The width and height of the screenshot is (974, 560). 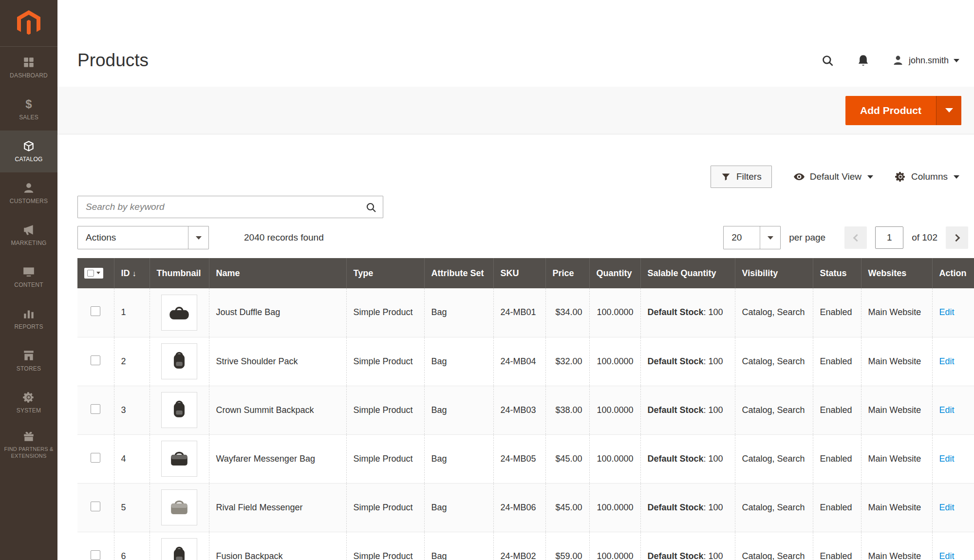 I want to click on select-all-checkbox, so click(x=91, y=273).